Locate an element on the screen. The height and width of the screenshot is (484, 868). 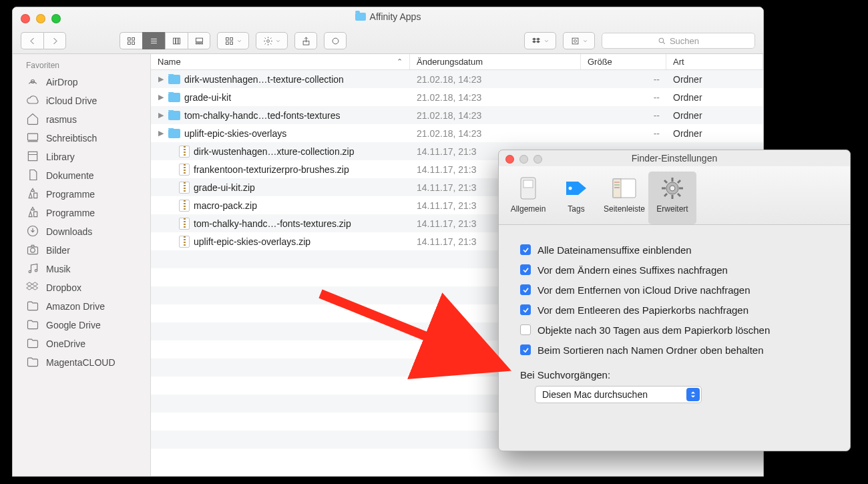
file-kind: Ordner is located at coordinates (714, 115).